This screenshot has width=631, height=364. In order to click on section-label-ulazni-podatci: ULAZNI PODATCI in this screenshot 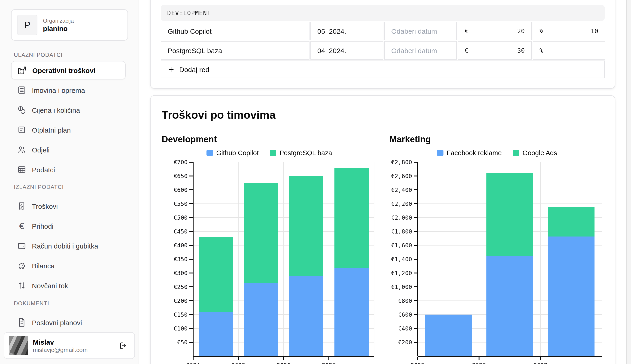, I will do `click(38, 55)`.